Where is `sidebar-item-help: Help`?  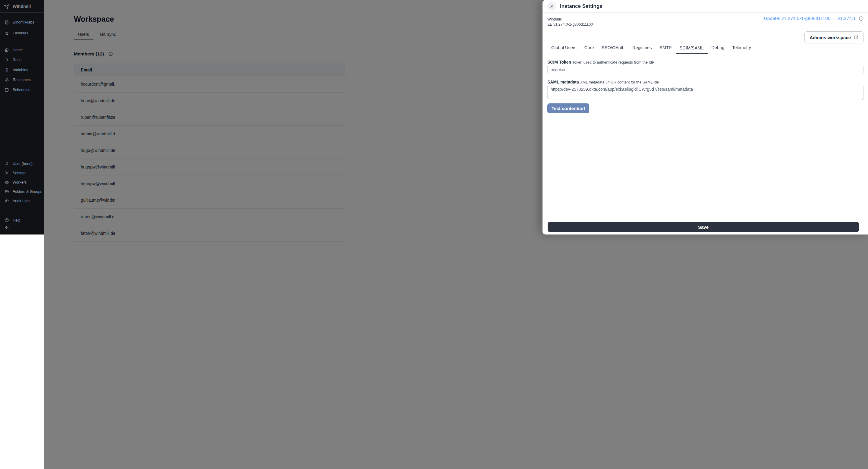 sidebar-item-help: Help is located at coordinates (22, 220).